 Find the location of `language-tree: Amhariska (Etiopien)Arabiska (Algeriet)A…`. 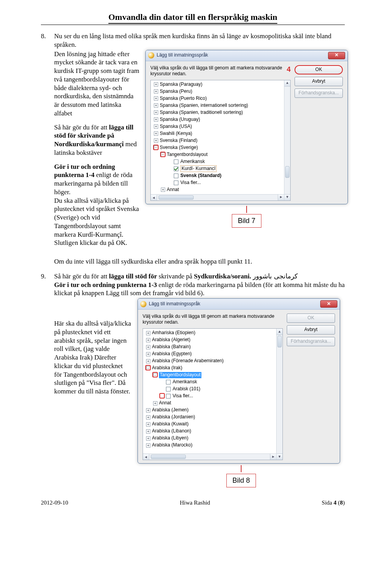

language-tree: Amhariska (Etiopien)Arabiska (Algeriet)A… is located at coordinates (213, 394).